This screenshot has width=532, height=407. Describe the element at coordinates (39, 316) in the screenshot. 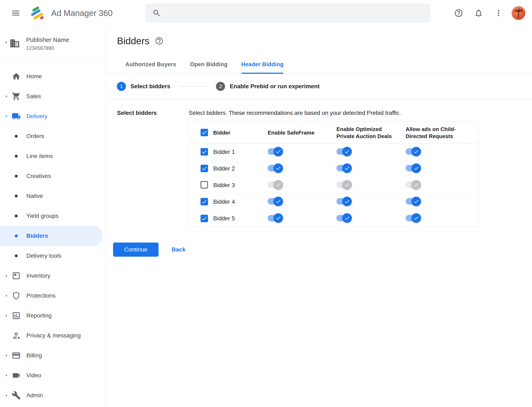

I see `sidebar-item-label: Reporting` at that location.